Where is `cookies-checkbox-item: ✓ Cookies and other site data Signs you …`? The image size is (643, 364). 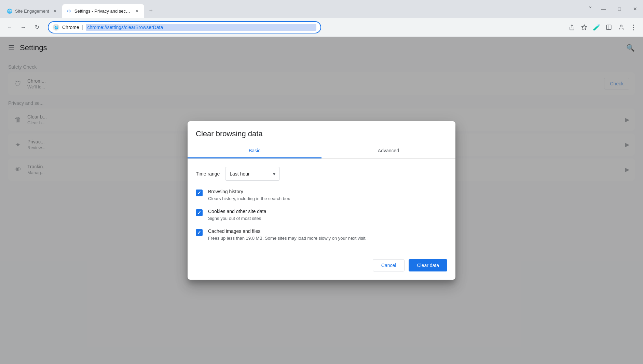 cookies-checkbox-item: ✓ Cookies and other site data Signs you … is located at coordinates (322, 215).